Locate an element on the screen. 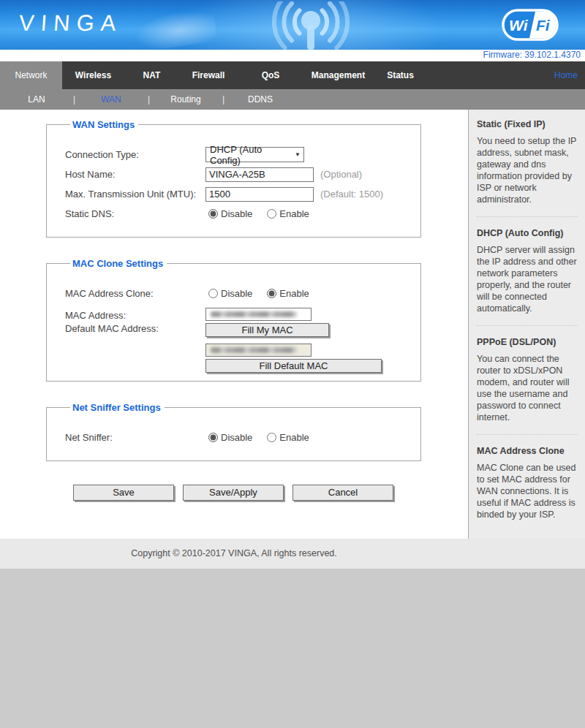 The width and height of the screenshot is (585, 728). connection-type-label: Connection Type: is located at coordinates (135, 155).